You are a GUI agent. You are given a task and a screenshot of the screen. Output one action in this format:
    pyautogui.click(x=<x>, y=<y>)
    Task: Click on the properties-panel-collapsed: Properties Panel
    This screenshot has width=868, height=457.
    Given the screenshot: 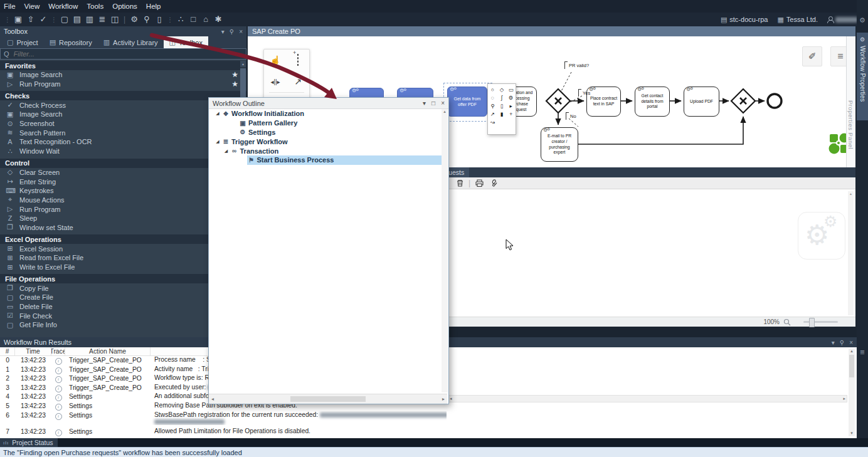 What is the action you would take?
    pyautogui.click(x=850, y=102)
    